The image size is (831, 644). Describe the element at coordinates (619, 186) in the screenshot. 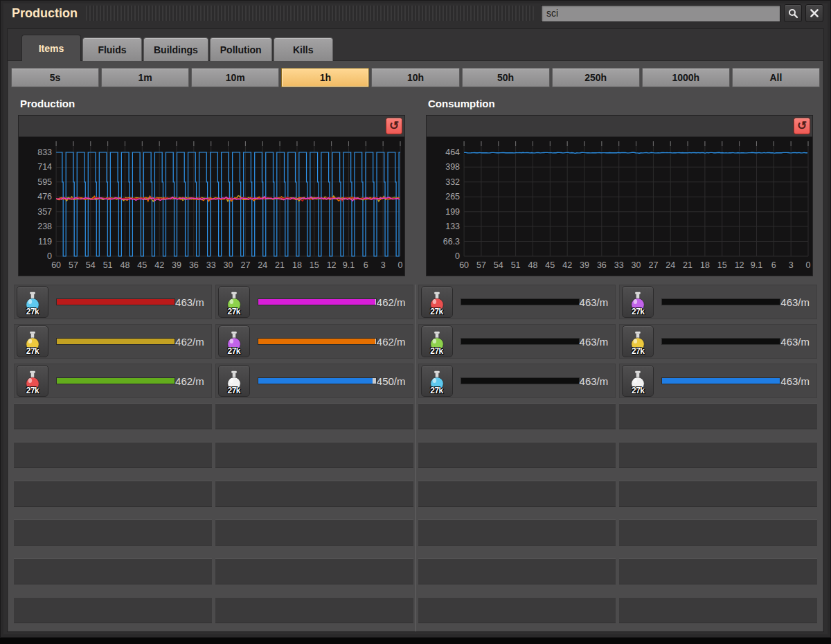

I see `consumption-section: Consumption ↺ 46439833226519913366.30605…` at that location.